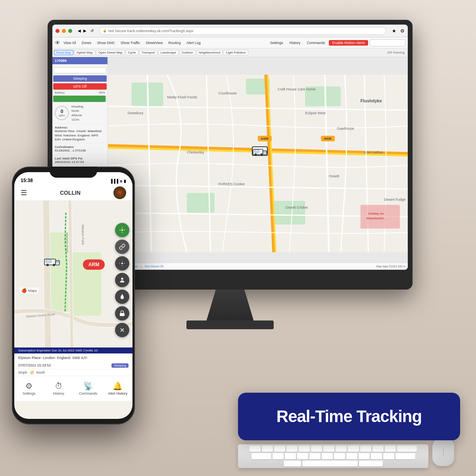 This screenshot has height=476, width=476. Describe the element at coordinates (59, 386) in the screenshot. I see `history-nav-icon: ⏱` at that location.